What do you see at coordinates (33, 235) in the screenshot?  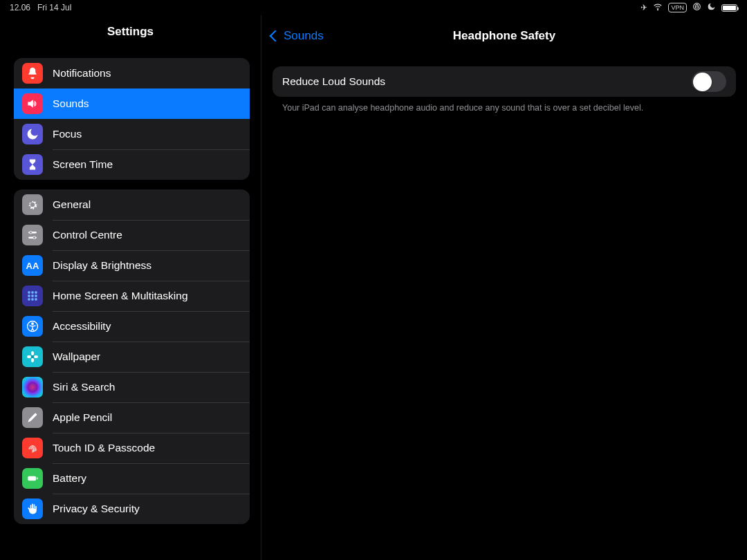 I see `sliders-icon` at bounding box center [33, 235].